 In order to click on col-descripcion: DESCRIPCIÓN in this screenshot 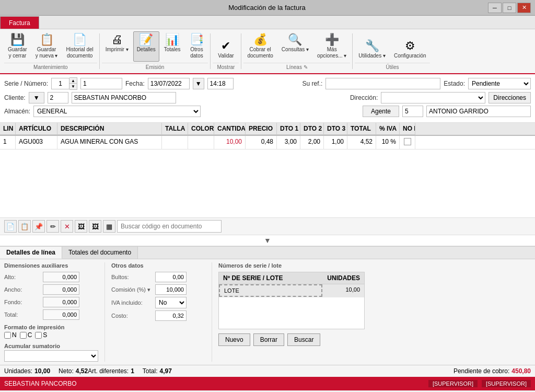, I will do `click(110, 129)`.